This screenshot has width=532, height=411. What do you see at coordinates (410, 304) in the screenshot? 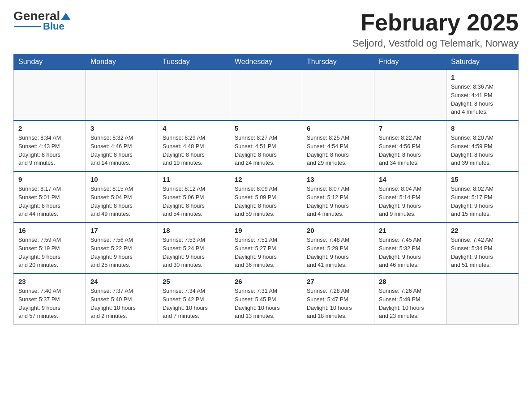
I see `day-info: Sunrise: 7:26 AM Sunset: 5:49 PM Dayligh…` at bounding box center [410, 304].